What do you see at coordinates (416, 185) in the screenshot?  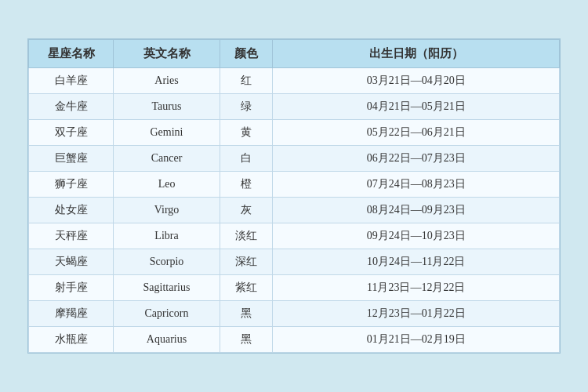 I see `cell-date: 07月24日—08月23日` at bounding box center [416, 185].